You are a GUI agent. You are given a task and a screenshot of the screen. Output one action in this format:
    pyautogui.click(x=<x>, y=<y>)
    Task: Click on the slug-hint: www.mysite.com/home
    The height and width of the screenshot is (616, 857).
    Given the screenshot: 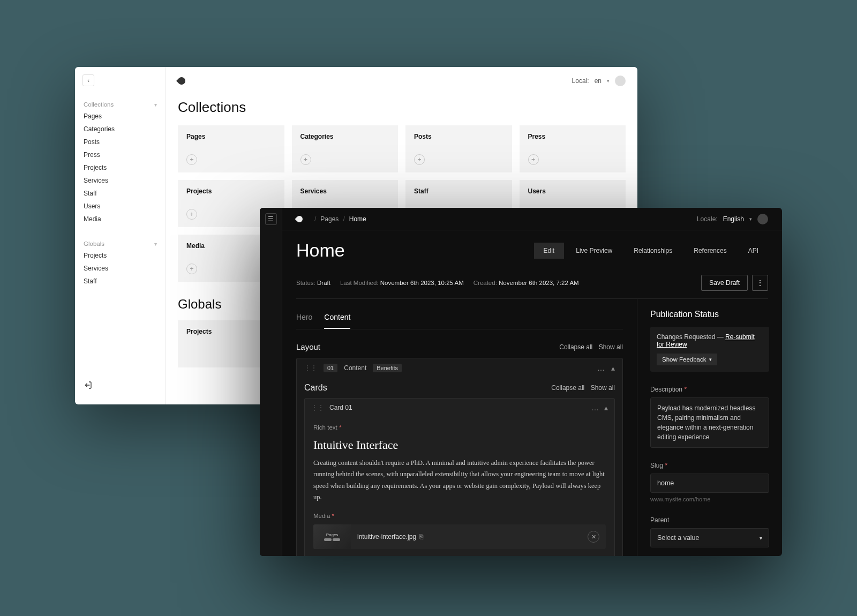 What is the action you would take?
    pyautogui.click(x=710, y=499)
    